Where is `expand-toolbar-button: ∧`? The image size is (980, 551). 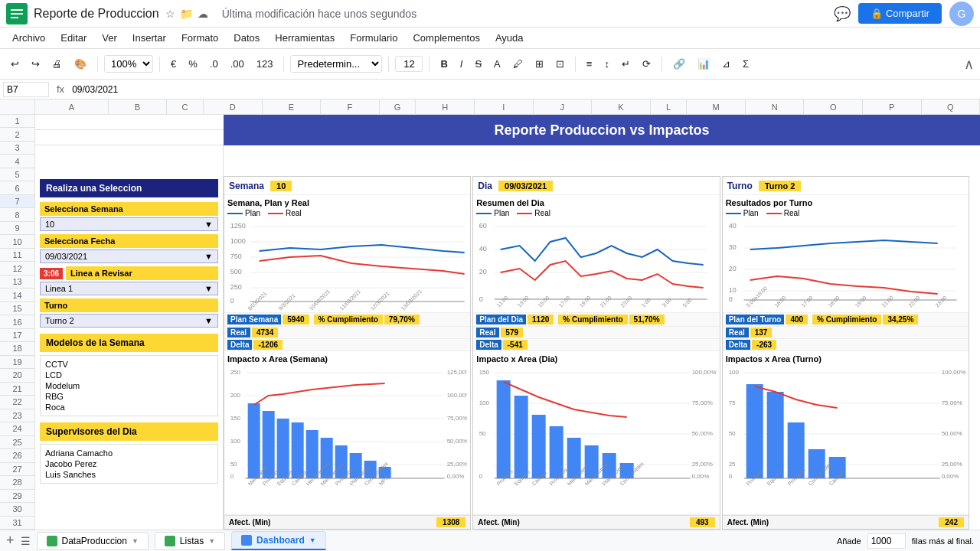 expand-toolbar-button: ∧ is located at coordinates (969, 64).